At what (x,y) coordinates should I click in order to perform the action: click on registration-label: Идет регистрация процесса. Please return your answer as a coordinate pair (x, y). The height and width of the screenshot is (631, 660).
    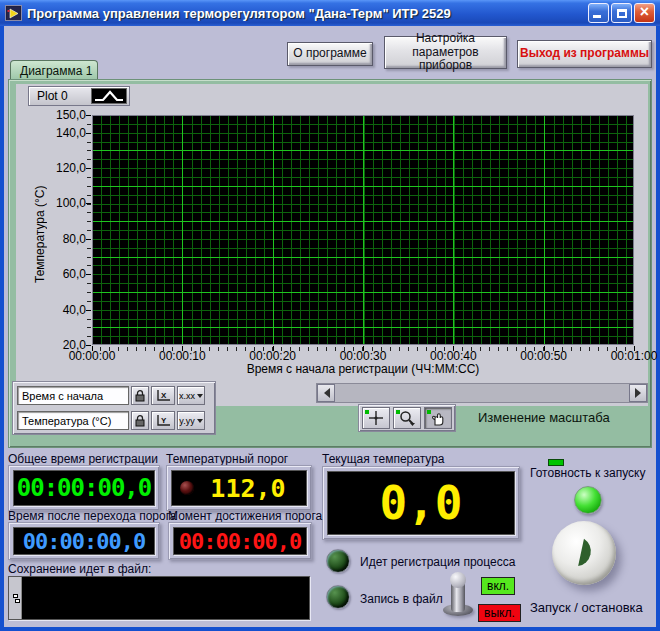
    Looking at the image, I should click on (438, 562).